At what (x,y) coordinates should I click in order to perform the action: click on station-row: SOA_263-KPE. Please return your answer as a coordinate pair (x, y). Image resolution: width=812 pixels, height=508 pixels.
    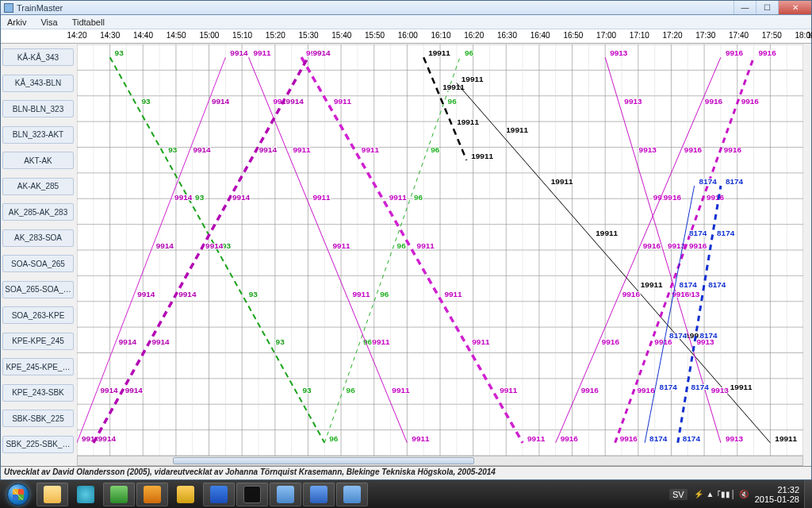
    Looking at the image, I should click on (38, 315).